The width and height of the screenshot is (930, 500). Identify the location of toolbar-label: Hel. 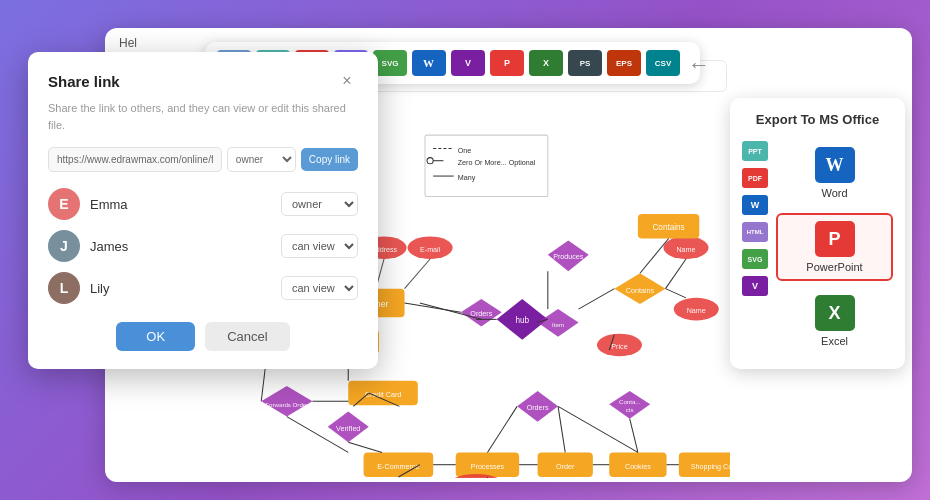
(128, 43).